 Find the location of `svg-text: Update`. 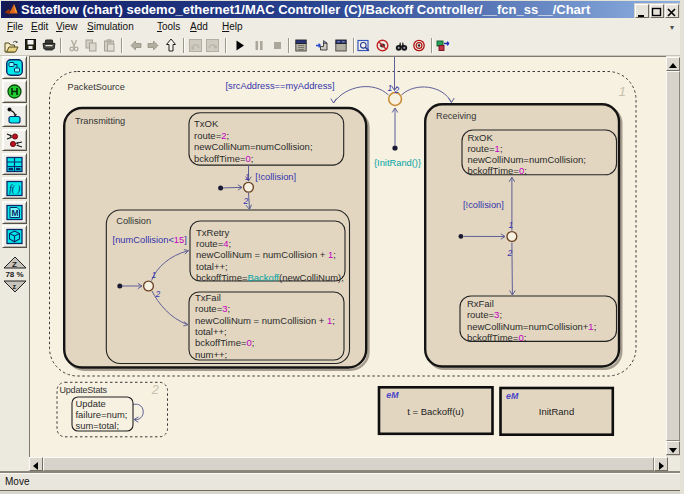

svg-text: Update is located at coordinates (91, 404).